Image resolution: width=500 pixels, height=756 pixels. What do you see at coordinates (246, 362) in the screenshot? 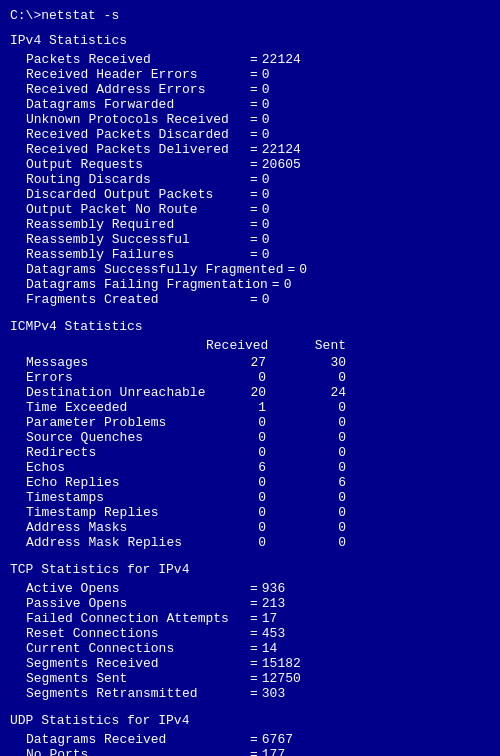
I see `icmp-received-value: 27` at bounding box center [246, 362].